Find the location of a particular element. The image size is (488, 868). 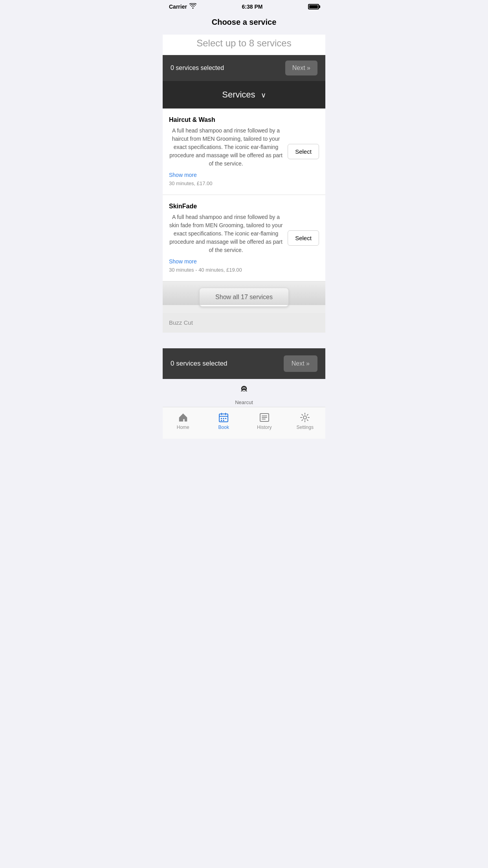

home-icon is located at coordinates (183, 417).